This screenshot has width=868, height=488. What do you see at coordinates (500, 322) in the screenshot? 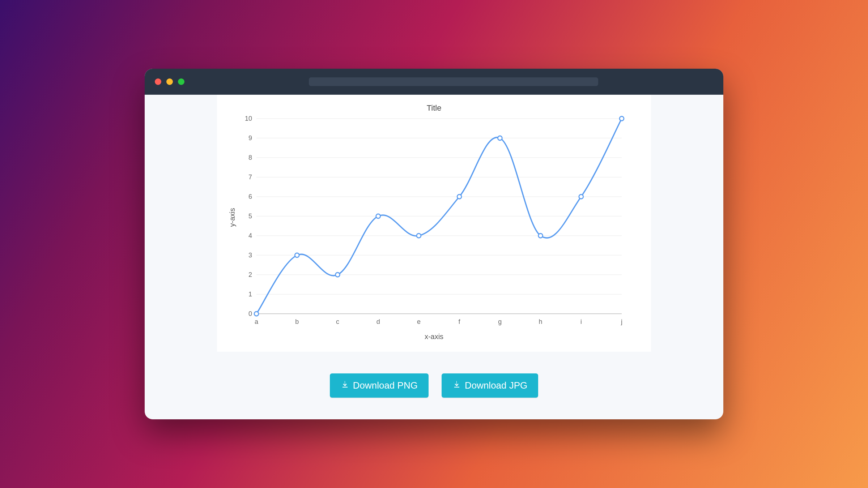
I see `x-tick-label: g` at bounding box center [500, 322].